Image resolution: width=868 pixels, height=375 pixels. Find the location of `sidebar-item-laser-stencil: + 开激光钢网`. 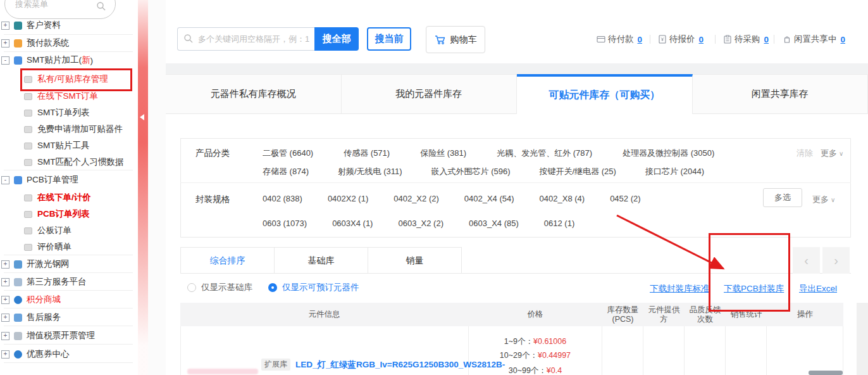

sidebar-item-laser-stencil: + 开激光钢网 is located at coordinates (35, 264).